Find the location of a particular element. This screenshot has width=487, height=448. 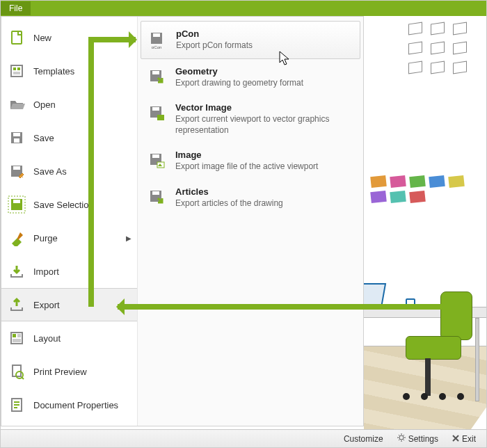

file-item-open: Open is located at coordinates (70, 104).